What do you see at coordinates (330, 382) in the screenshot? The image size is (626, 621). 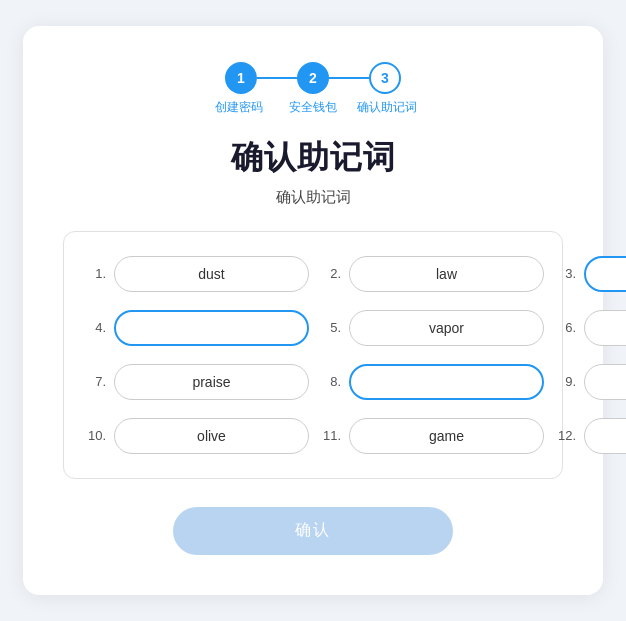 I see `word-number: 8.` at bounding box center [330, 382].